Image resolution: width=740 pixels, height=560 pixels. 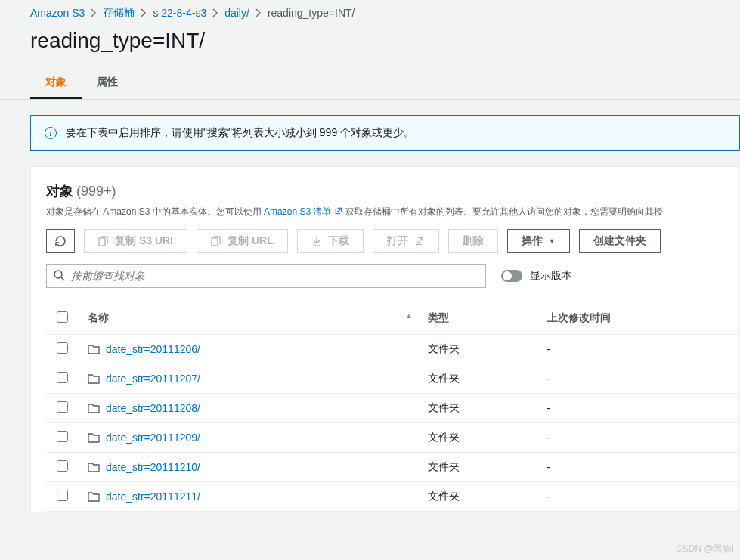 I want to click on object-name-link: date_str=20111209/, so click(x=153, y=438).